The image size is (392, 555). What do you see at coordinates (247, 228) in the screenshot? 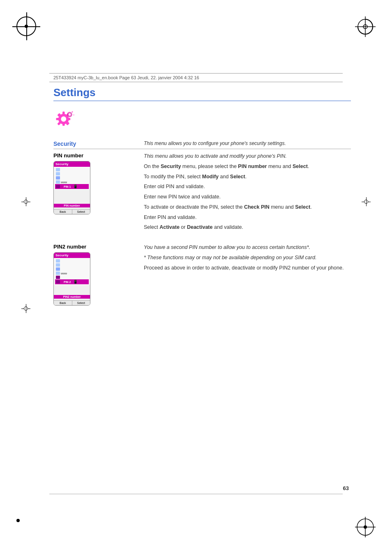
I see `pin-para7: Select Activate or Deactivate and valida…` at bounding box center [247, 228].